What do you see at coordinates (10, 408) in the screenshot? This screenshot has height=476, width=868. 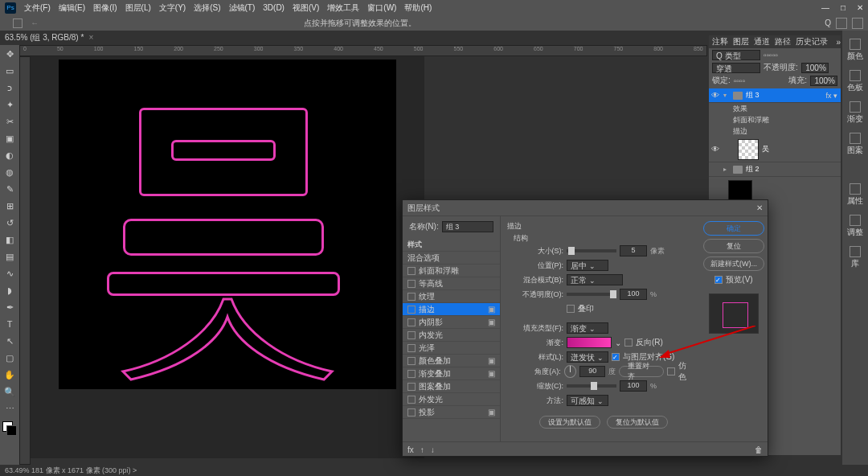 I see `edit-toolbar: ⋯` at bounding box center [10, 408].